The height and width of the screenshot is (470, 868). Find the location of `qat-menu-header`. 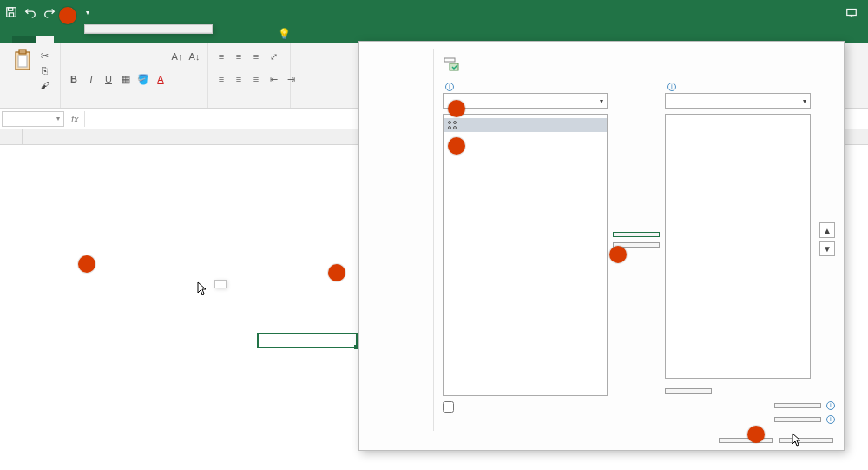

qat-menu-header is located at coordinates (148, 30).